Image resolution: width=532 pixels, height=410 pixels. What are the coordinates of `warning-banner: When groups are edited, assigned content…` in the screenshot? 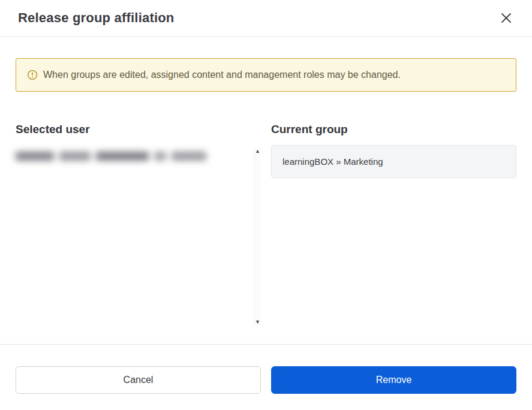 It's located at (266, 75).